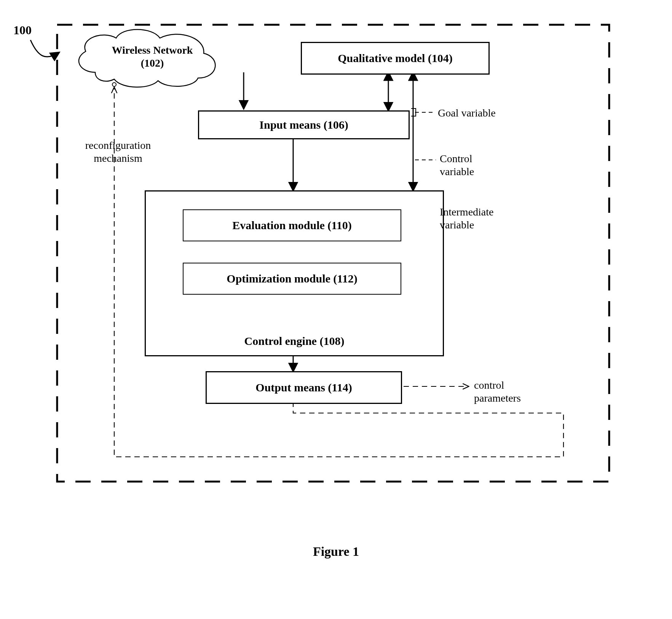  What do you see at coordinates (295, 341) in the screenshot?
I see `control-engine-label: Control engine (108)` at bounding box center [295, 341].